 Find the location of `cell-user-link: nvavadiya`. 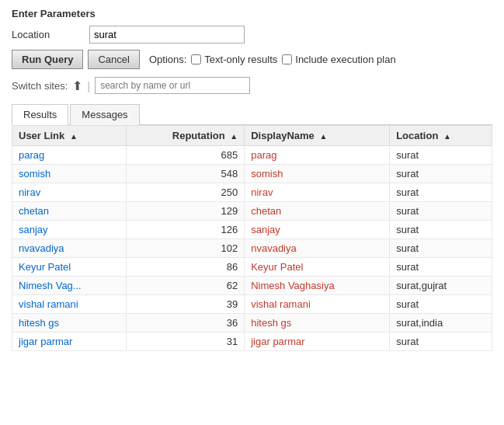

cell-user-link: nvavadiya is located at coordinates (70, 249).